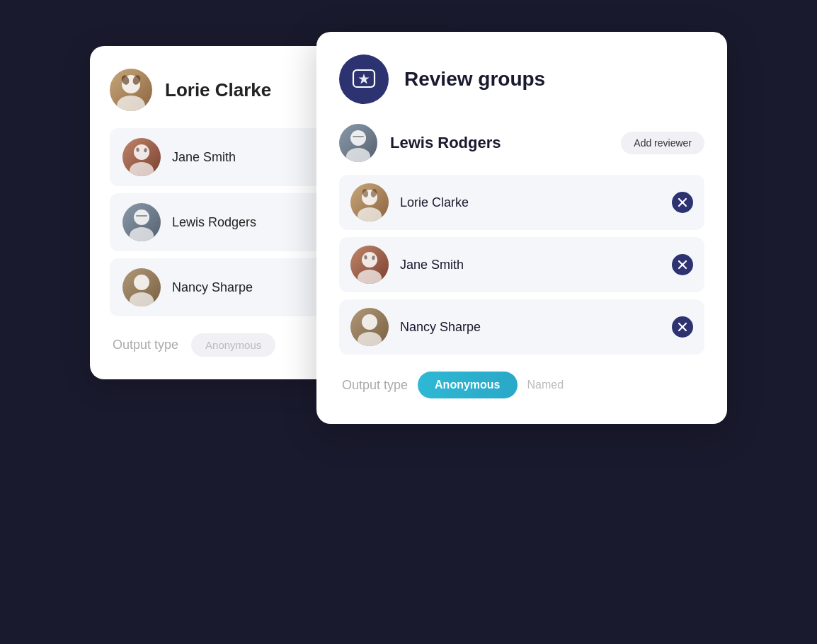 This screenshot has height=644, width=817. What do you see at coordinates (142, 222) in the screenshot?
I see `avatar-lewis-back` at bounding box center [142, 222].